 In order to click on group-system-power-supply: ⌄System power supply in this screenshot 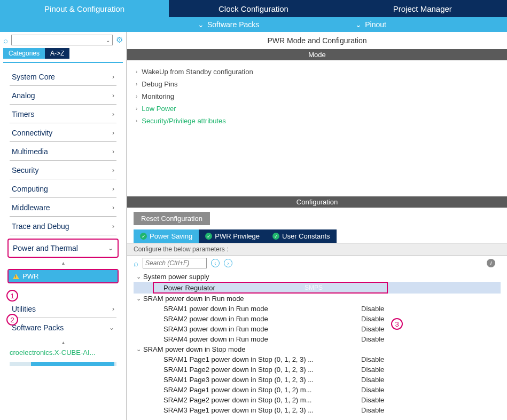, I will do `click(317, 276)`.